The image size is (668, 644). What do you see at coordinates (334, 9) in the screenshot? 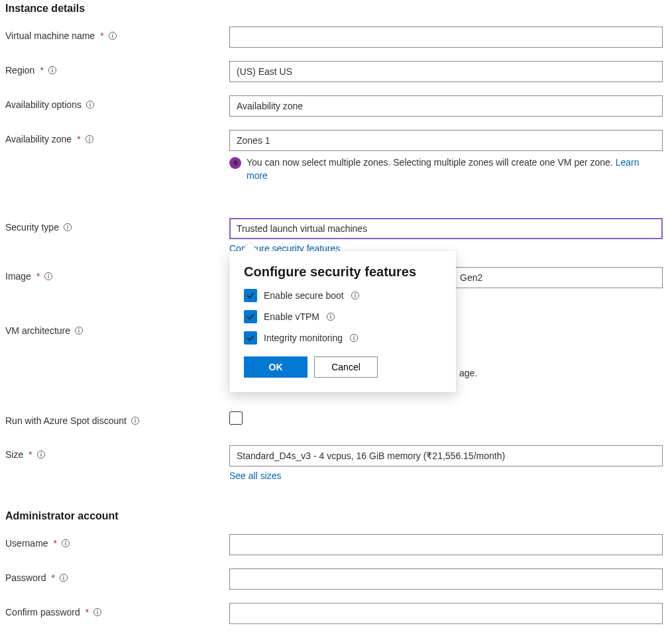
I see `section-instance-details: Instance details` at bounding box center [334, 9].